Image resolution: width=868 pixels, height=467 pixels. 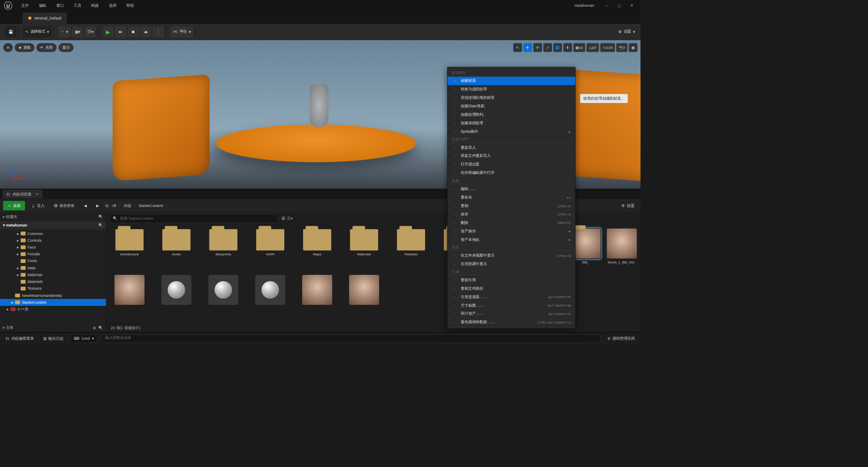 What do you see at coordinates (511, 189) in the screenshot?
I see `ctx-item: ◦编辑……` at bounding box center [511, 189].